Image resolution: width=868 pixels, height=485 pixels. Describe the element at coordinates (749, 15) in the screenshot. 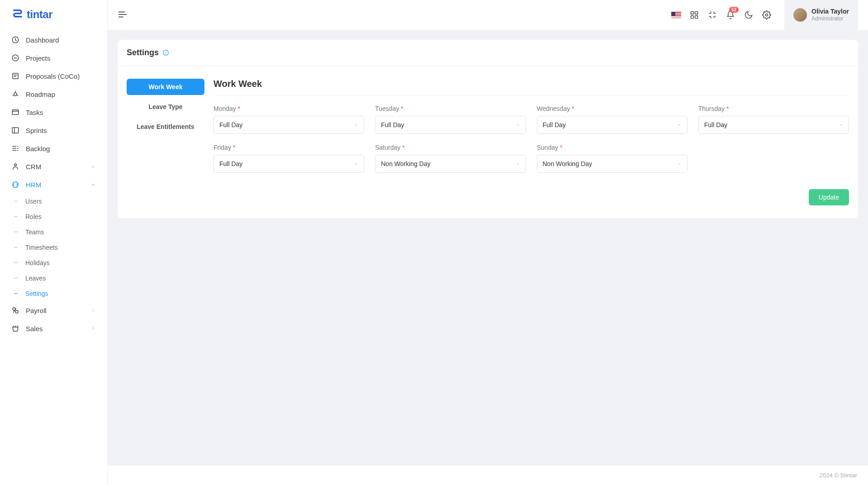

I see `moon-icon` at that location.